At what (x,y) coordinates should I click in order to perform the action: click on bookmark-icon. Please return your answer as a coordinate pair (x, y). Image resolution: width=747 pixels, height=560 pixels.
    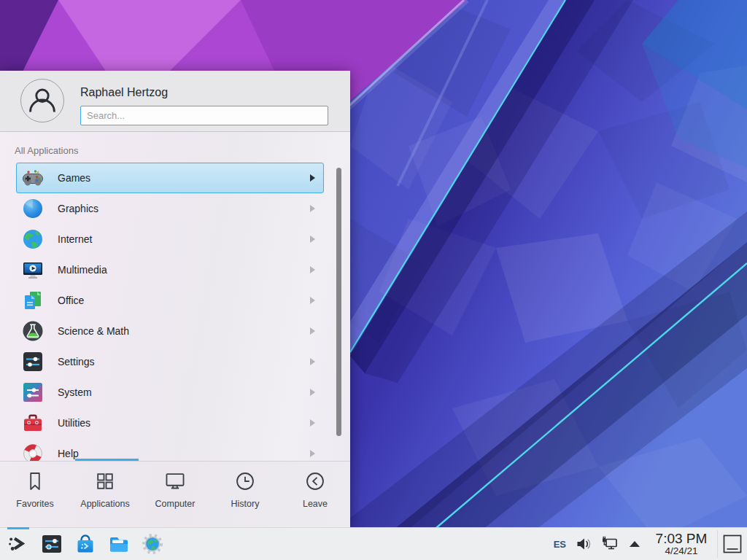
    Looking at the image, I should click on (35, 481).